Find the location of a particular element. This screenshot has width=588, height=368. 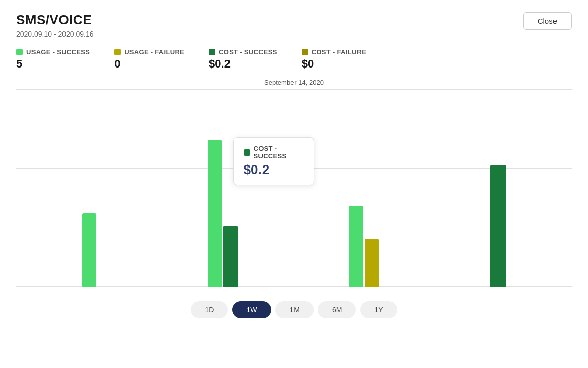

usage-failure-value: 0 is located at coordinates (149, 64).